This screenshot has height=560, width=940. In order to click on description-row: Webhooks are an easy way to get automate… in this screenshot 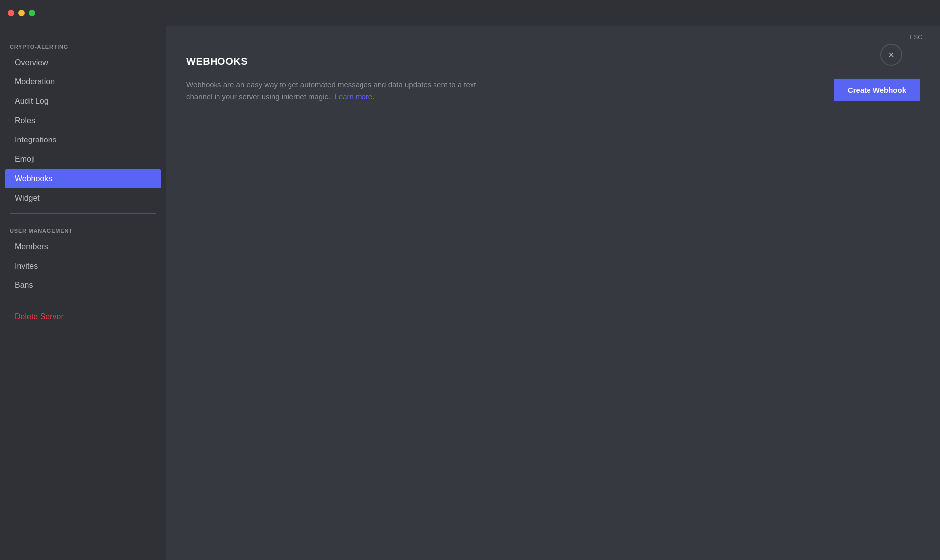, I will do `click(553, 91)`.